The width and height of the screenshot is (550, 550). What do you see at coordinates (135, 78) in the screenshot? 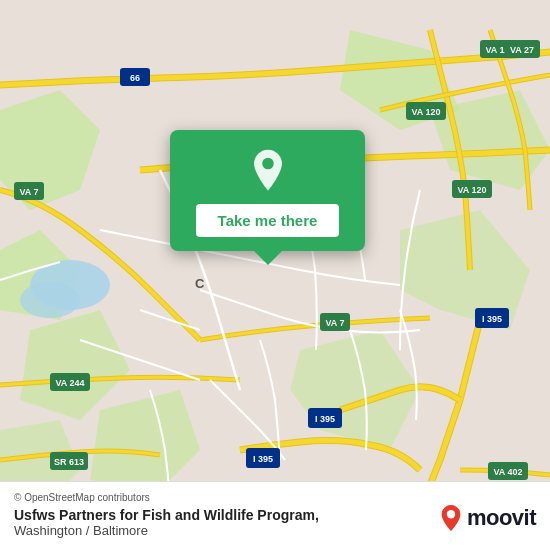
I see `svg-text: 66` at bounding box center [135, 78].